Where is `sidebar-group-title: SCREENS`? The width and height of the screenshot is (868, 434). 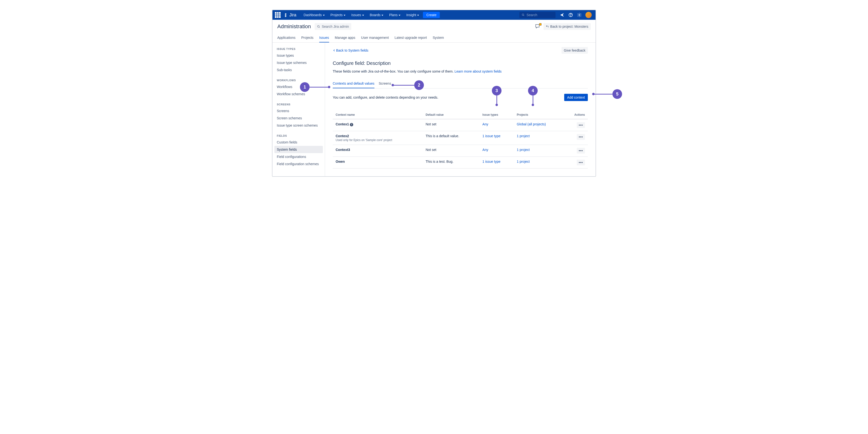
sidebar-group-title: SCREENS is located at coordinates (299, 104).